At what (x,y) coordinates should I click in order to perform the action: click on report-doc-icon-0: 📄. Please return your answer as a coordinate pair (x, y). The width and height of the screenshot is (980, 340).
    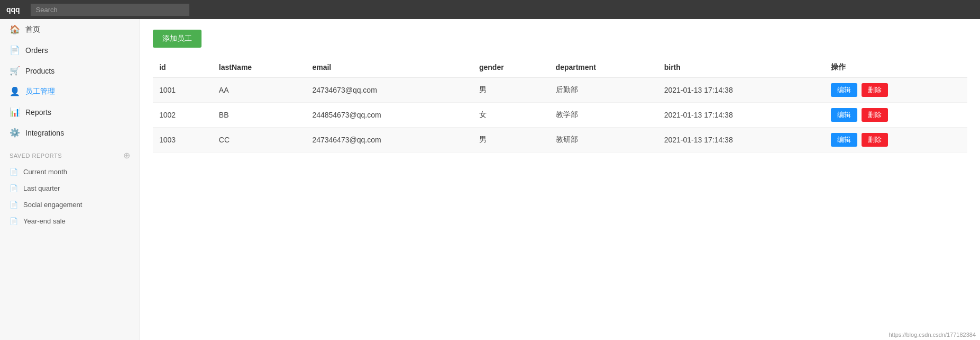
    Looking at the image, I should click on (14, 172).